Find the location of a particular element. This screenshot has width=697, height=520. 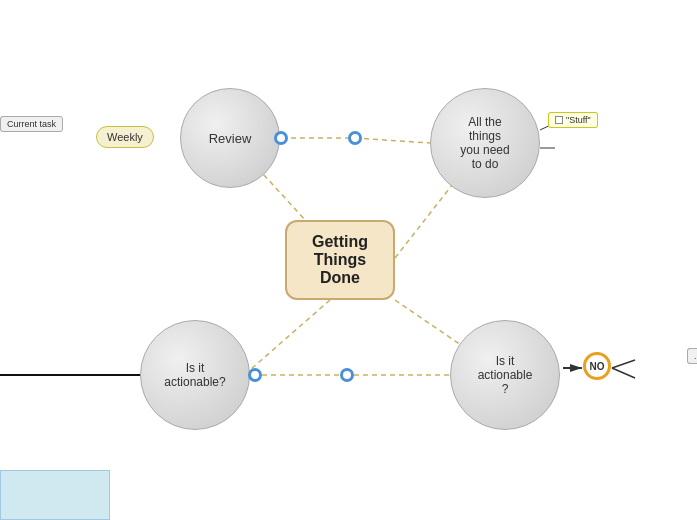

no-badge: NO is located at coordinates (597, 366).